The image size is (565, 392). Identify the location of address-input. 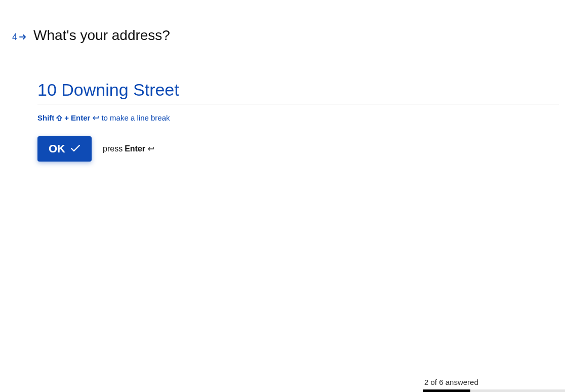
(298, 92).